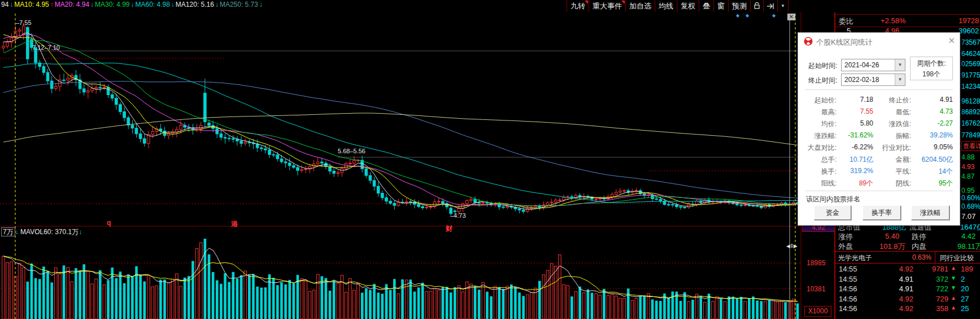 The image size is (980, 319). What do you see at coordinates (846, 247) in the screenshot?
I see `info-label: 外盘` at bounding box center [846, 247].